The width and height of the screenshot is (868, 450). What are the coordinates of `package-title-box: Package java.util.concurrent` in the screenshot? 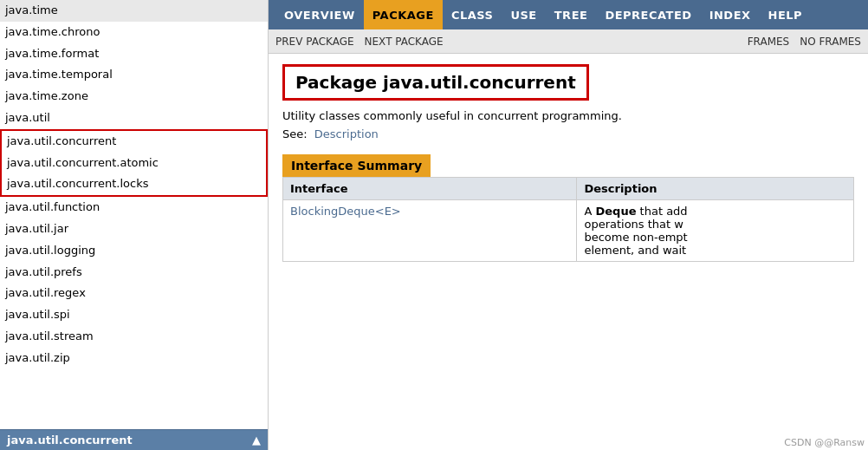 It's located at (436, 82).